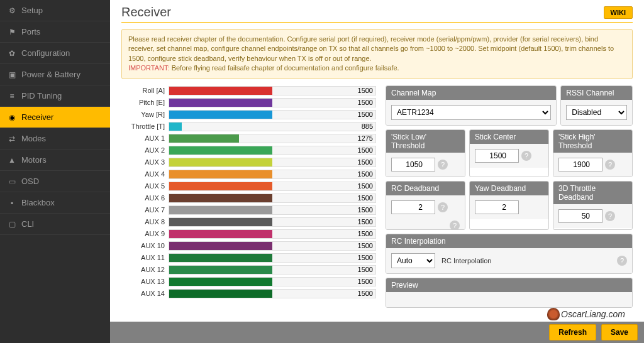 This screenshot has width=644, height=343. What do you see at coordinates (12, 32) in the screenshot?
I see `nav-icon: ⚑` at bounding box center [12, 32].